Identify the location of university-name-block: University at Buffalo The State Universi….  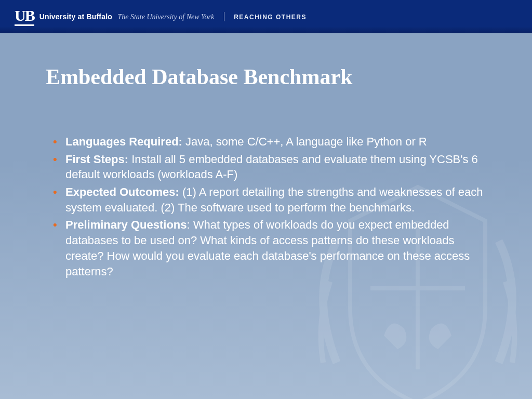
(173, 17).